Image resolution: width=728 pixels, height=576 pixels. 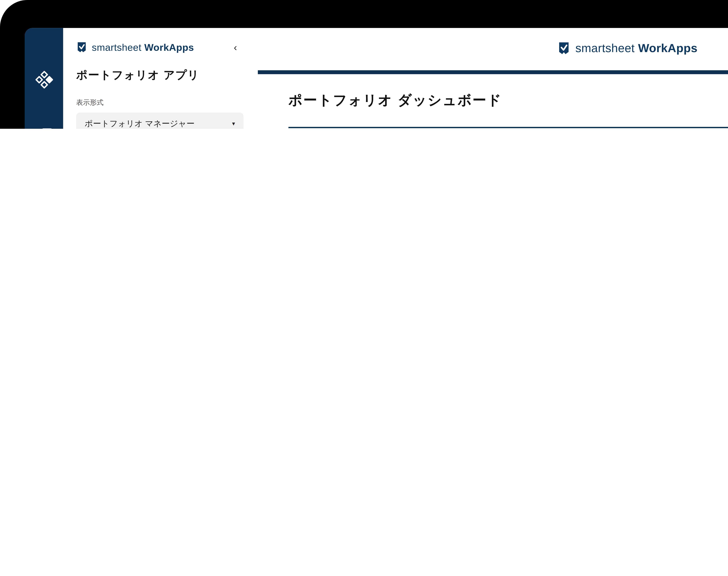 What do you see at coordinates (160, 75) in the screenshot?
I see `app-title: ポートフォリオ アプリ` at bounding box center [160, 75].